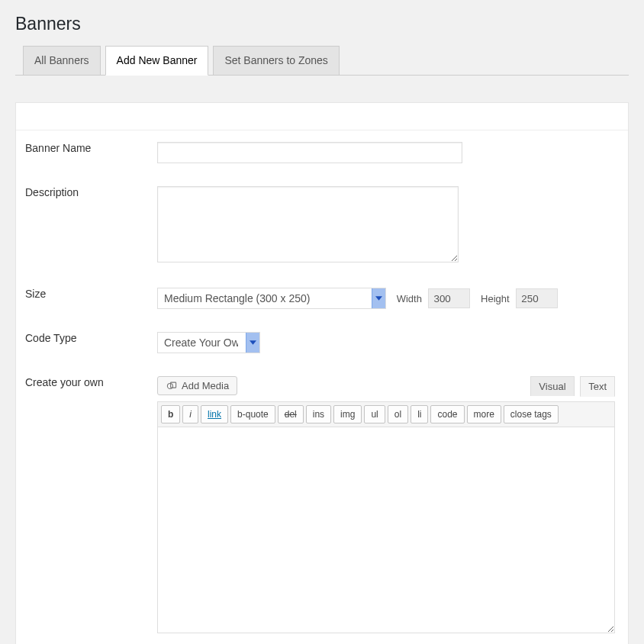 Image resolution: width=644 pixels, height=644 pixels. What do you see at coordinates (447, 414) in the screenshot?
I see `qt-code: code` at bounding box center [447, 414].